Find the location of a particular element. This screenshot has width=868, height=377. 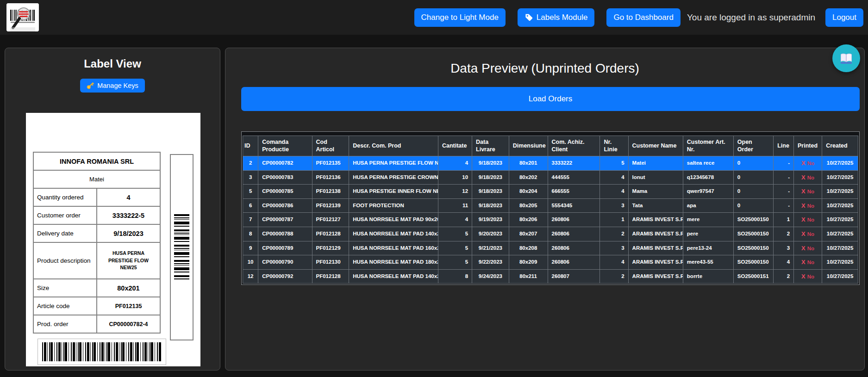

table-row: 5 CP00000785 PF012138 HUSA PRESTIGE INNE… is located at coordinates (551, 192).